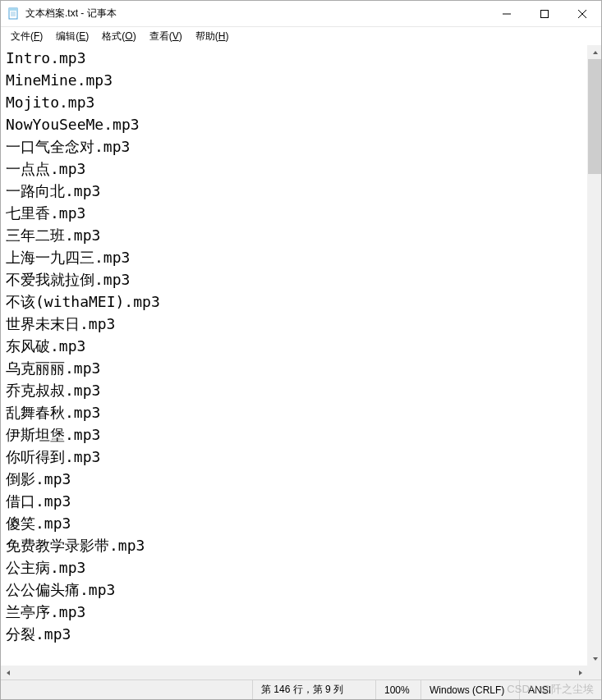  Describe the element at coordinates (595, 355) in the screenshot. I see `vertical-scrollbar` at that location.